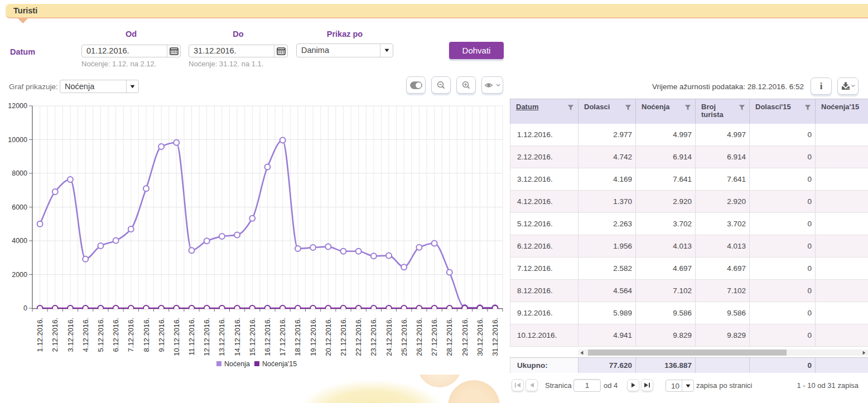 The height and width of the screenshot is (403, 868). I want to click on svg-text: 8000, so click(20, 173).